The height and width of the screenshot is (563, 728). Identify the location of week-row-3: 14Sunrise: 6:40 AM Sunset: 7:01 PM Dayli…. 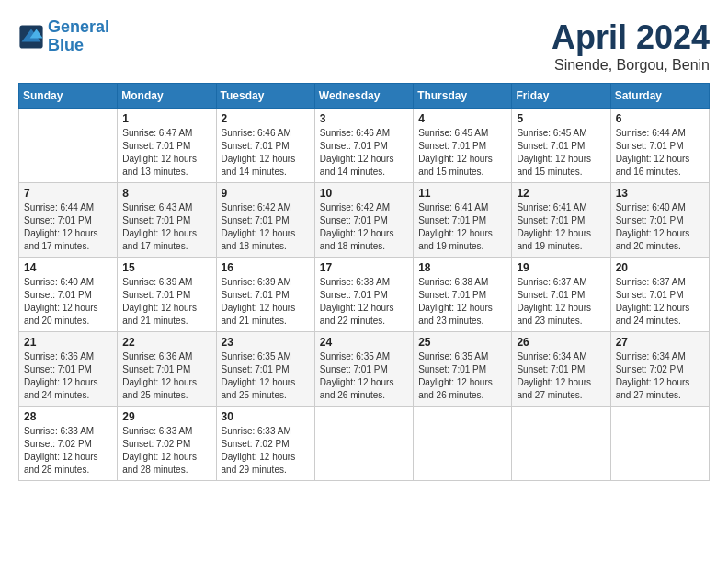
(364, 294).